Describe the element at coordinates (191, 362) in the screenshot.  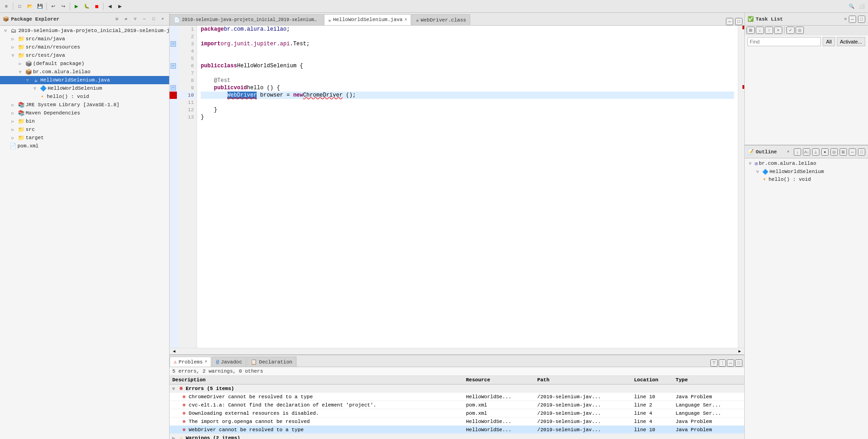
I see `tab-problems: ⚠ Problems ×` at that location.